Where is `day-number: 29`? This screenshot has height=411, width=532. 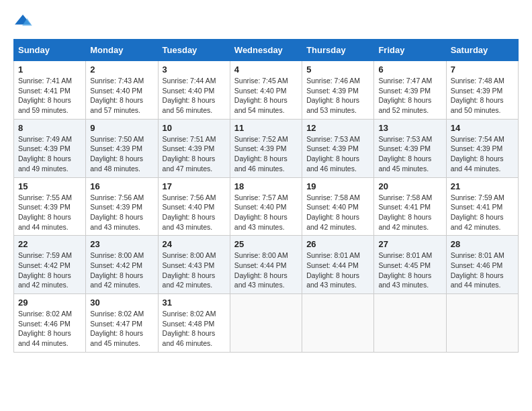
day-number: 29 is located at coordinates (50, 302).